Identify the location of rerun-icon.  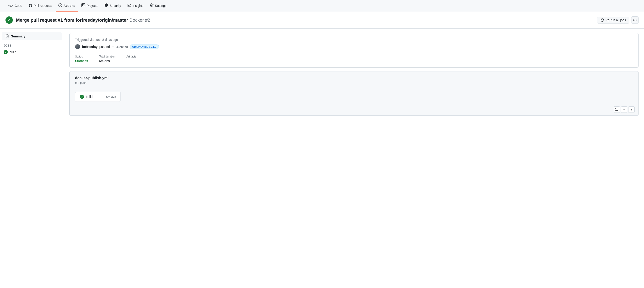
(602, 20).